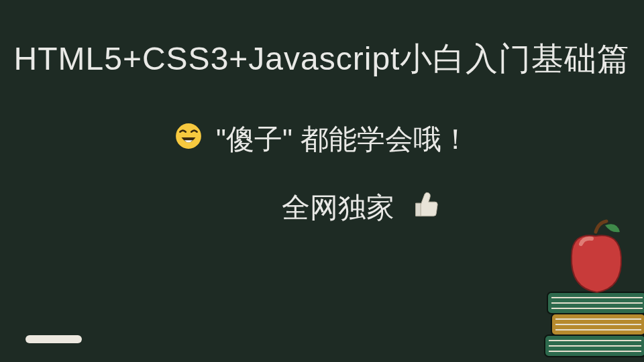  I want to click on subtitle-row: "傻子" 都能学会哦！, so click(322, 139).